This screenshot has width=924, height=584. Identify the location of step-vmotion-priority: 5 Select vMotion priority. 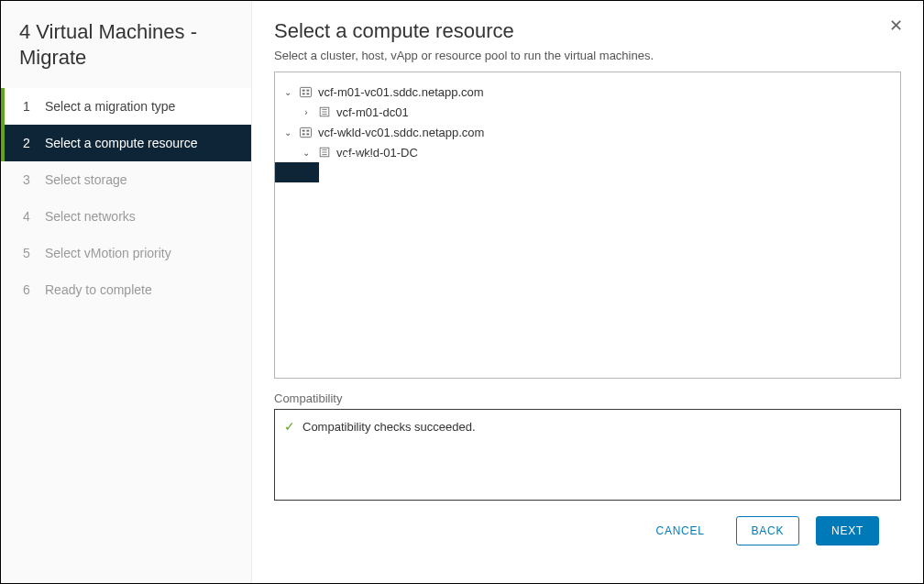
(126, 253).